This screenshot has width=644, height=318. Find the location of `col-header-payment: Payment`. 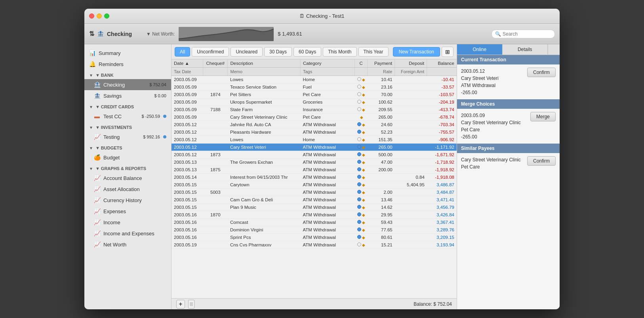

col-header-payment: Payment is located at coordinates (381, 63).